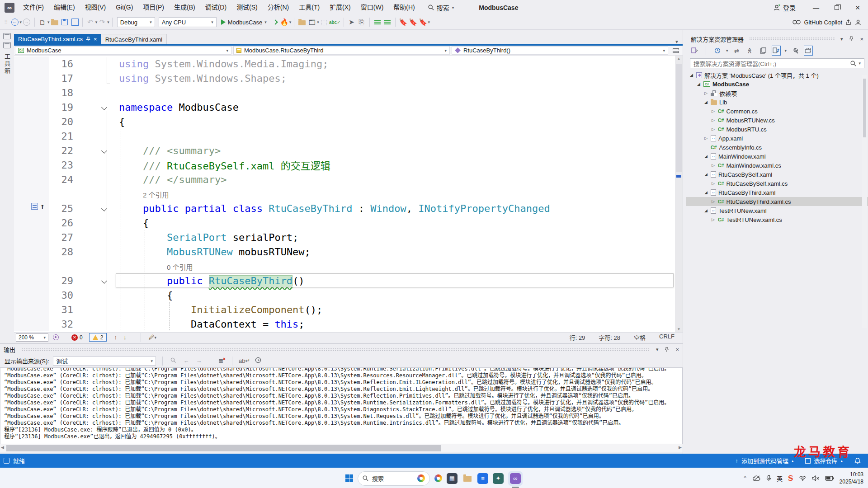  I want to click on microphone-icon, so click(769, 478).